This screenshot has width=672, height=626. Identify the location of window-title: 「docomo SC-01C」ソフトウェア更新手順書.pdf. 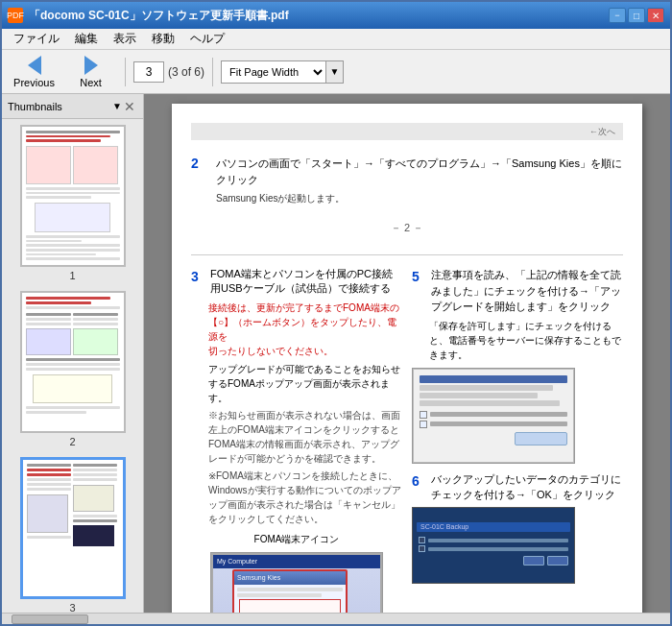
(319, 15).